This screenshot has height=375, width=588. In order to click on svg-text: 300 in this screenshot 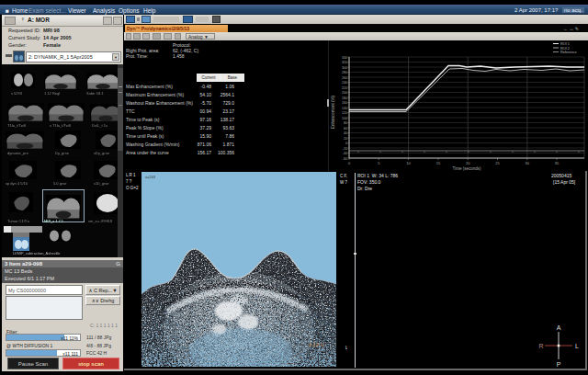, I will do `click(345, 68)`.